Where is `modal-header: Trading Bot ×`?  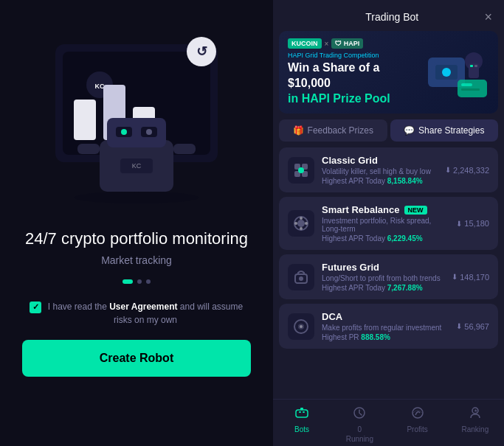
modal-header: Trading Bot × is located at coordinates (388, 15).